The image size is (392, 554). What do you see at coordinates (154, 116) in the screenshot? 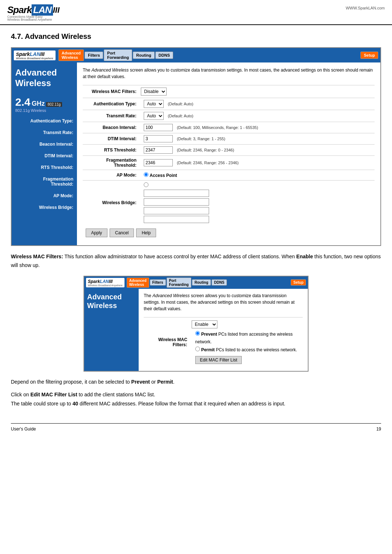
I see `transmit-select: Auto` at bounding box center [154, 116].